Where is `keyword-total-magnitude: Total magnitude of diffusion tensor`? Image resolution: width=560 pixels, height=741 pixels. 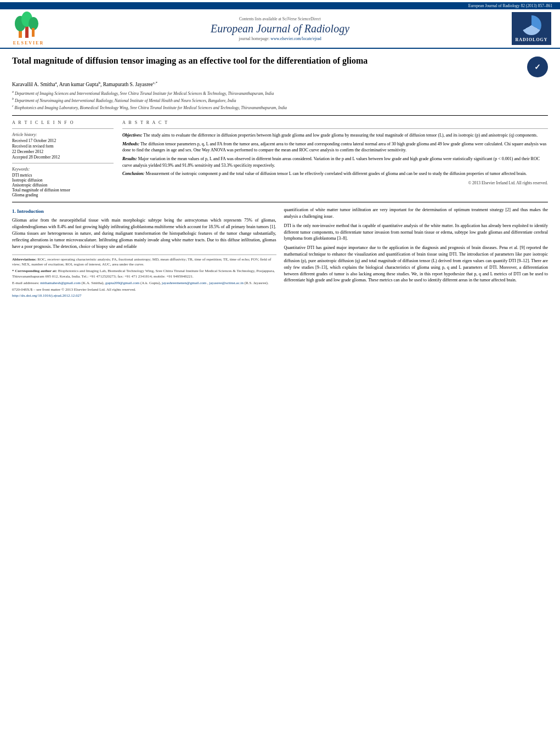
keyword-total-magnitude: Total magnitude of diffusion tensor is located at coordinates (63, 190).